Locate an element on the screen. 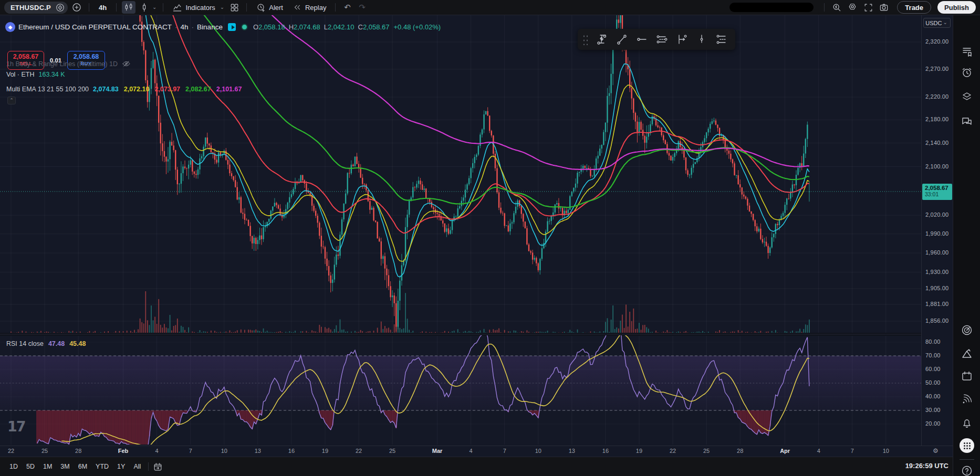 The width and height of the screenshot is (980, 476). rsi-axis-tick: 30.00 is located at coordinates (933, 410).